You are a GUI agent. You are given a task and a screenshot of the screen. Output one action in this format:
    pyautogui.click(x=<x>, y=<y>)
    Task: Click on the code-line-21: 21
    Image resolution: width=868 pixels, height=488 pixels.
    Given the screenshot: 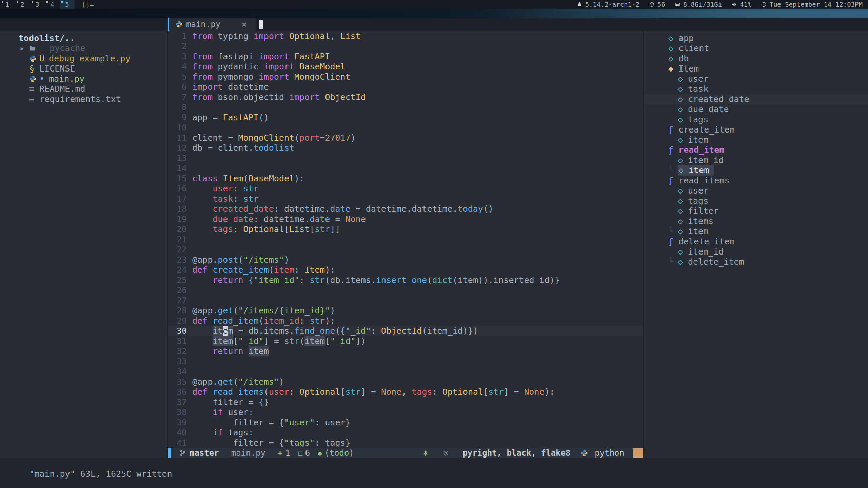 What is the action you would take?
    pyautogui.click(x=406, y=240)
    